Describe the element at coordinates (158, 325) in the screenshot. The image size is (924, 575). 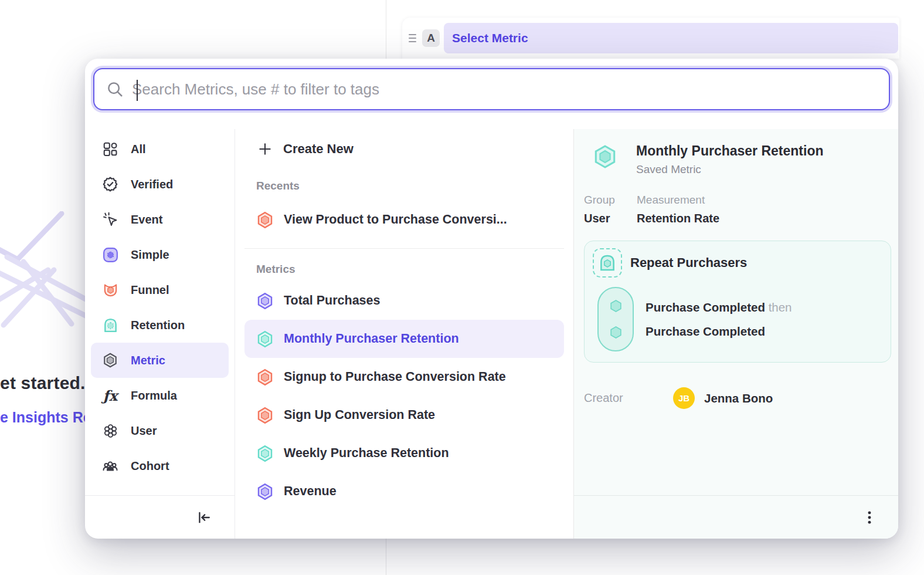
I see `sidebar-item-label: Retention` at that location.